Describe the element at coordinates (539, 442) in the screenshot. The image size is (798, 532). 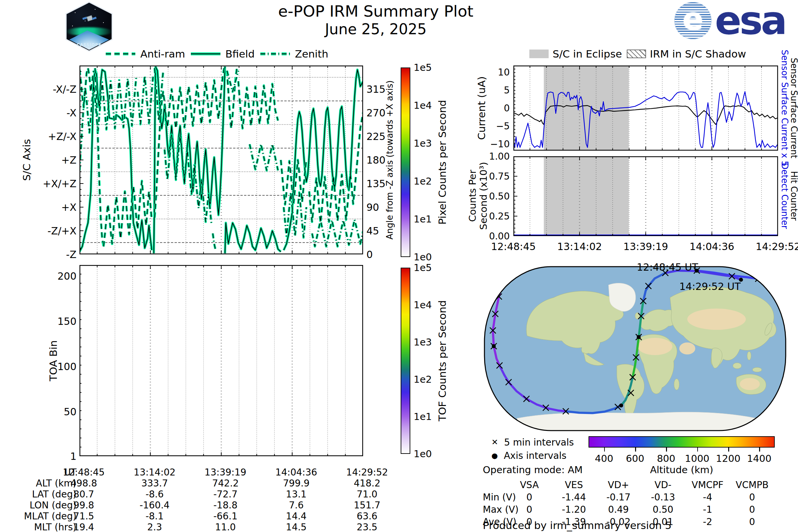
I see `marker-legend-5min: 5 min intervals` at that location.